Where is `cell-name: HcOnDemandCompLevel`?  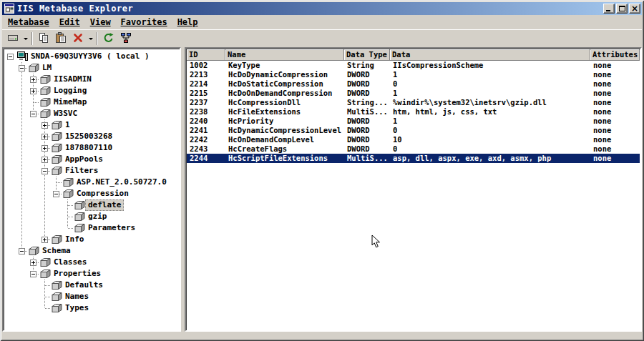
cell-name: HcOnDemandCompLevel is located at coordinates (285, 140).